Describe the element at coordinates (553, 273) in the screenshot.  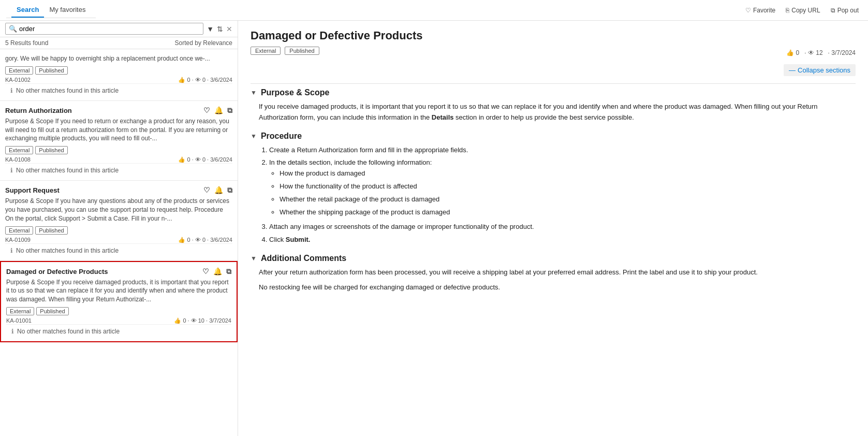
I see `section-additional-comments: ▼ Additional Comments After your return …` at that location.